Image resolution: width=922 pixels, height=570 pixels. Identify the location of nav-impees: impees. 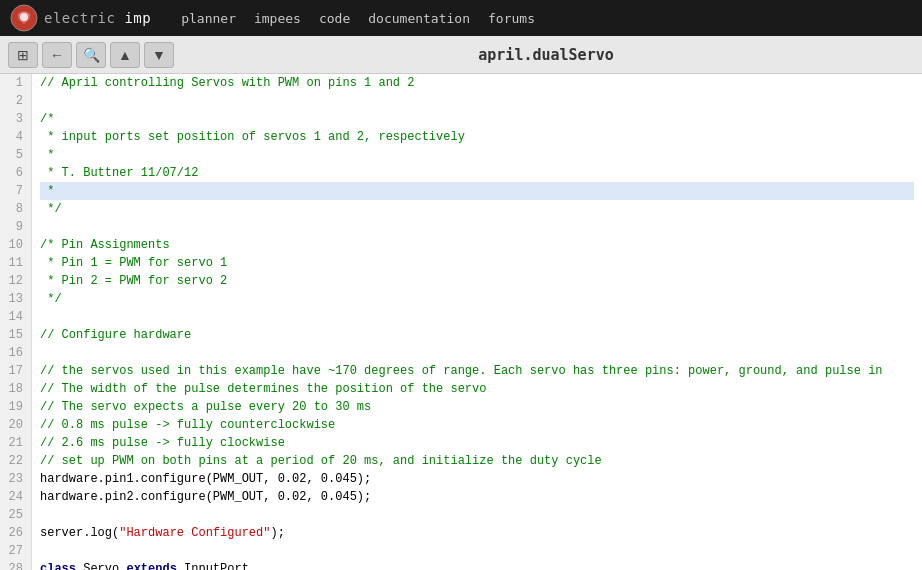
(278, 18).